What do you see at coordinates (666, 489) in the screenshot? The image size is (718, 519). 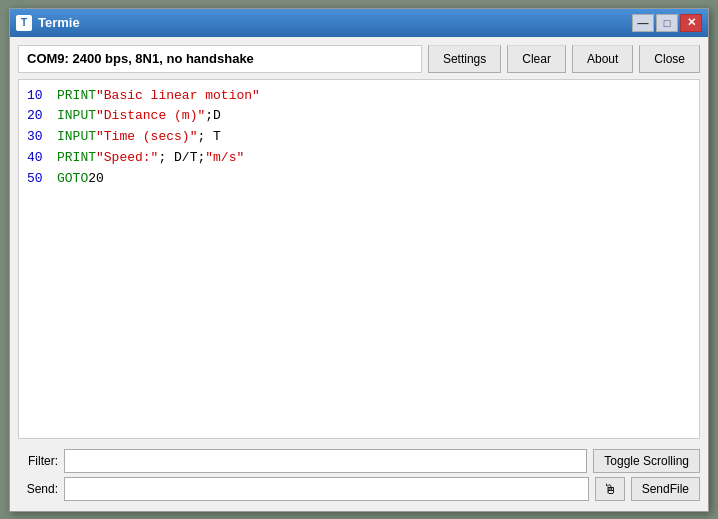 I see `send-file-button: SendFile` at bounding box center [666, 489].